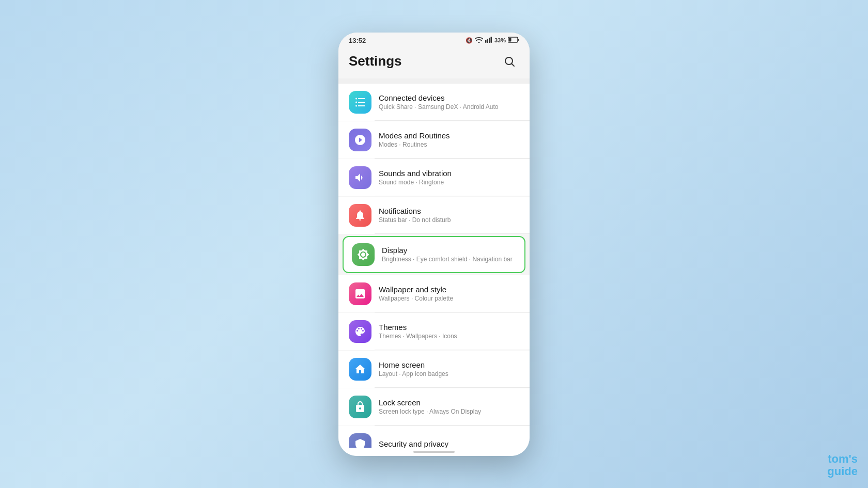  What do you see at coordinates (449, 332) in the screenshot?
I see `themes-text: ThemesThemes · Wallpapers · Icons` at bounding box center [449, 332].